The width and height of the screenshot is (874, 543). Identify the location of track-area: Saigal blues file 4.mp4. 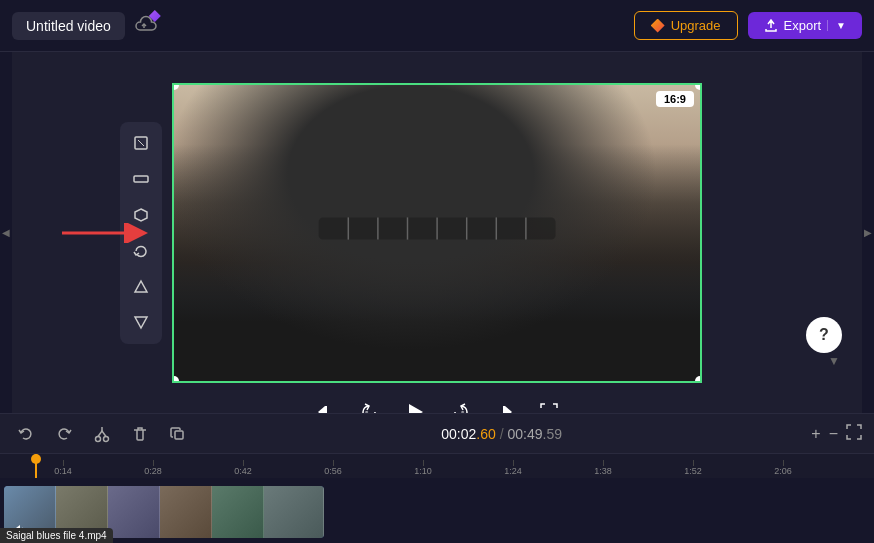
(437, 510).